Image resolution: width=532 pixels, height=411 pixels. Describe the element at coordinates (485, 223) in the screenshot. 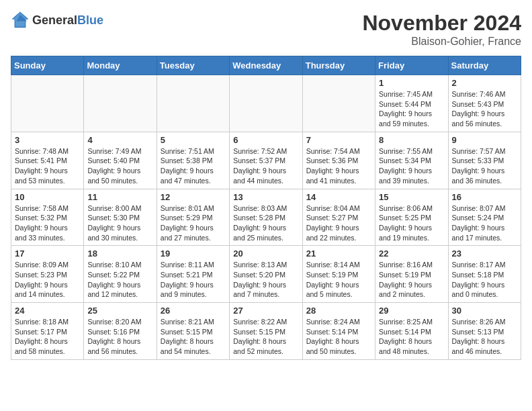

I see `day-info: Sunrise: 8:07 AMSunset: 5:24 PMDaylight:…` at that location.